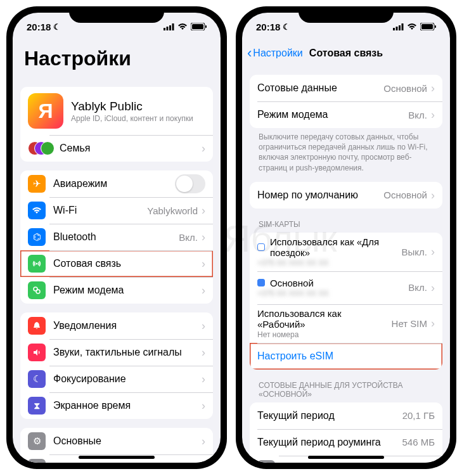 This screenshot has width=469, height=476. Describe the element at coordinates (117, 148) in the screenshot. I see `family-row: Семья ›` at that location.